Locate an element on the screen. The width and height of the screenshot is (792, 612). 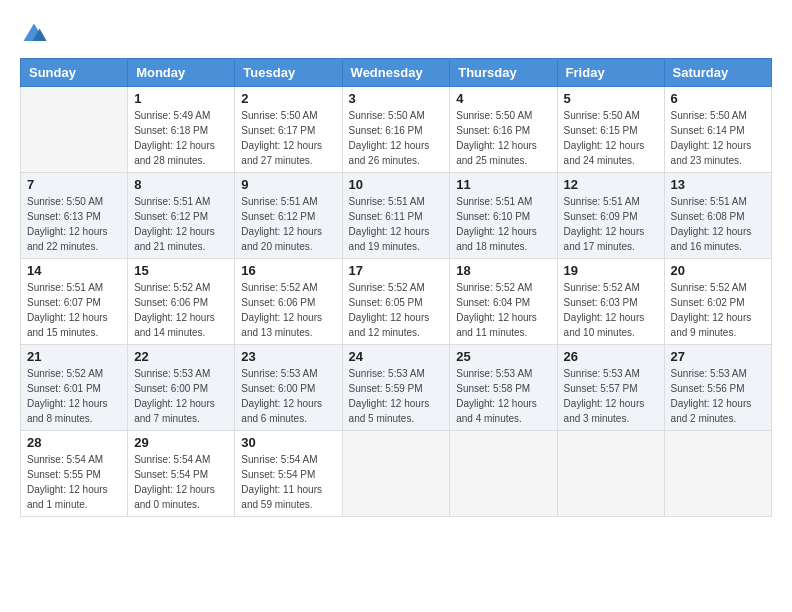
day-number: 22 is located at coordinates (181, 356).